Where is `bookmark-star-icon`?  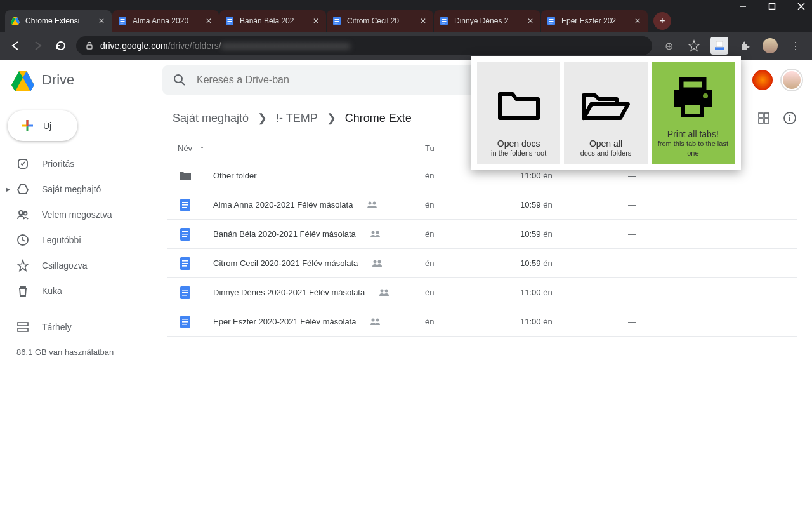 bookmark-star-icon is located at coordinates (694, 46).